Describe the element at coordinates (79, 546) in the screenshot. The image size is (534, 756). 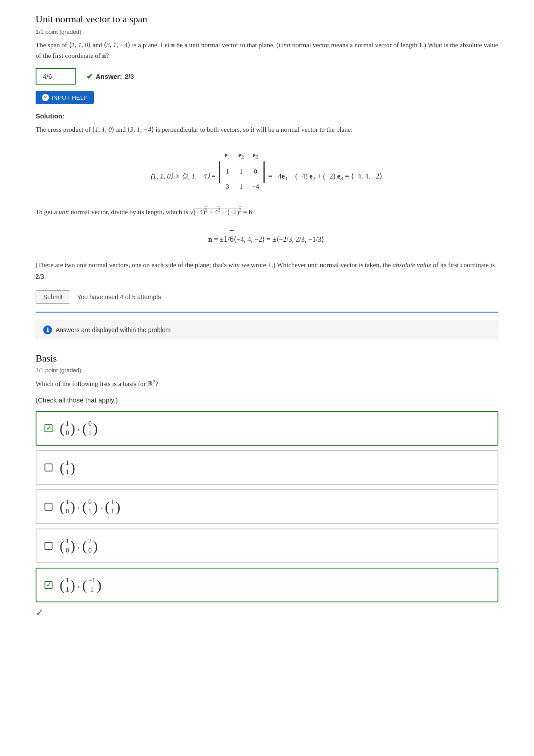
I see `choice-4-content: ( 10 ) , ( 20 )` at that location.